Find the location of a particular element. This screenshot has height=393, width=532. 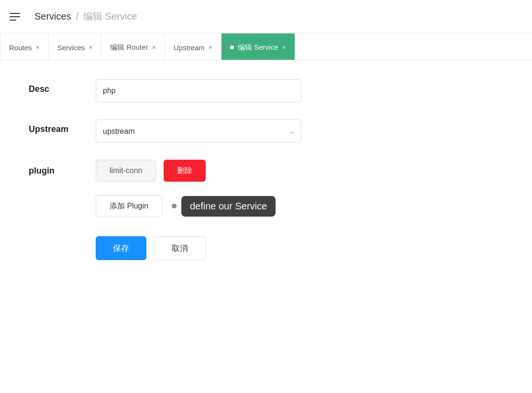

tooltip-dot is located at coordinates (174, 206).